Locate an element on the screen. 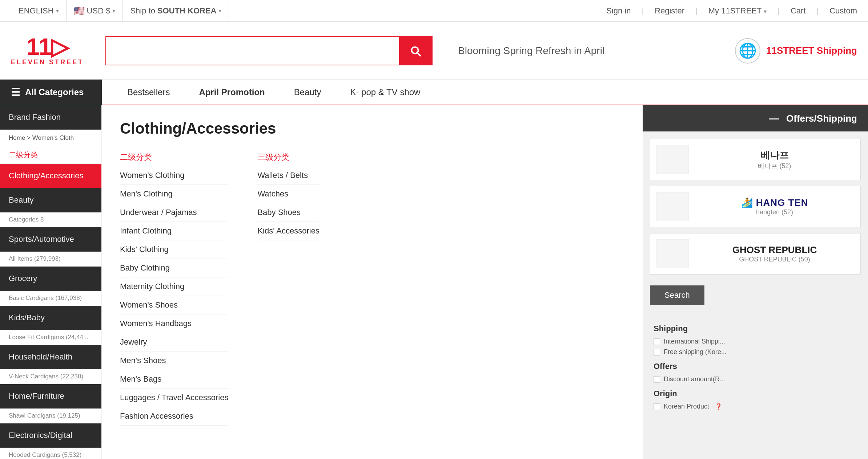 This screenshot has height=459, width=868. subcat-maternity: Maternity Clothing is located at coordinates (174, 287).